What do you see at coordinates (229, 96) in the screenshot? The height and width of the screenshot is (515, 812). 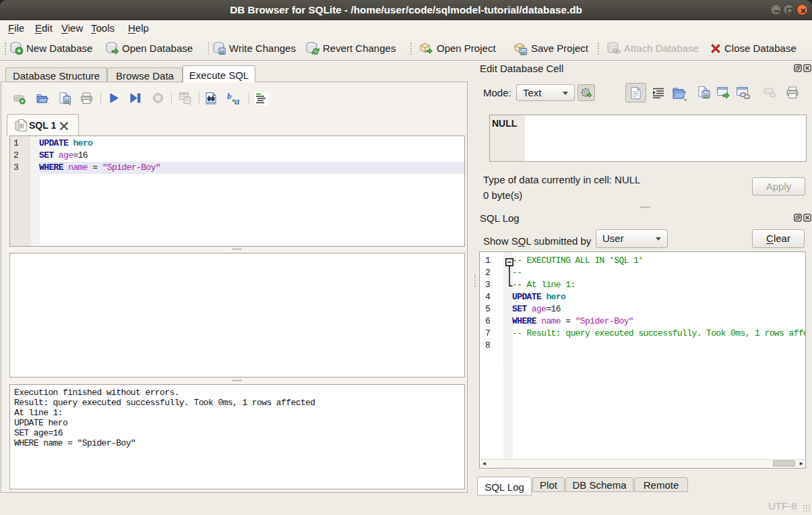 I see `svg-text: b` at bounding box center [229, 96].